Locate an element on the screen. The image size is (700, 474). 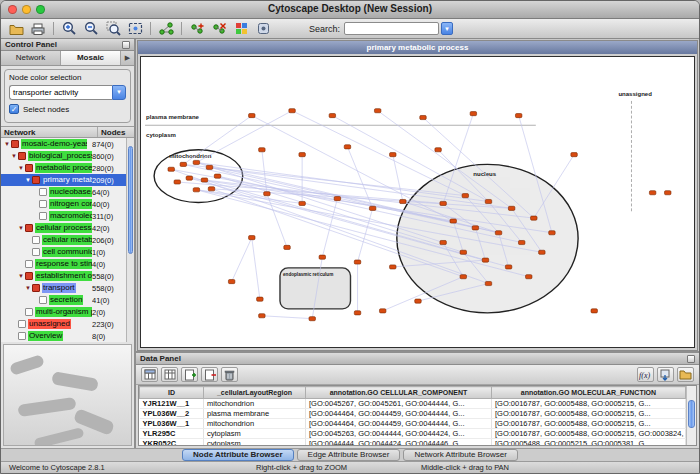
col-header-molecular-function: annotation.GO MOLECULAR_FUNCTION is located at coordinates (589, 393).